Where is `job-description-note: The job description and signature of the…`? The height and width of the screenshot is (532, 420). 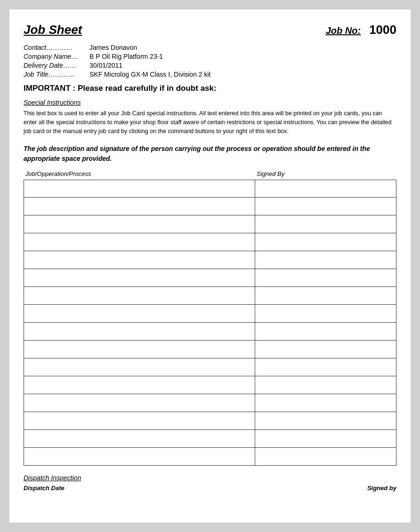 job-description-note: The job description and signature of the… is located at coordinates (210, 154).